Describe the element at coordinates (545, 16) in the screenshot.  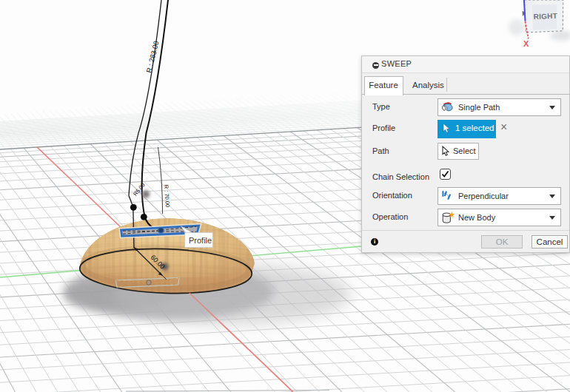
I see `svg-text: RIGHT` at that location.